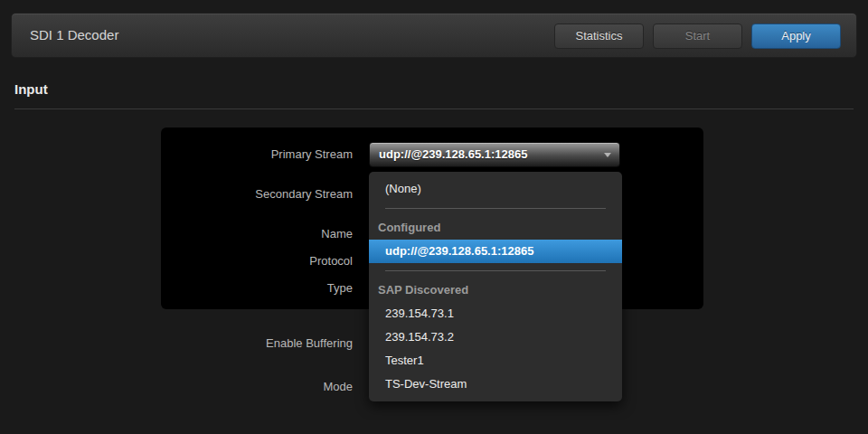 The height and width of the screenshot is (434, 868). I want to click on titlebar: SDI 1 Decoder Statistics Start Apply, so click(434, 35).